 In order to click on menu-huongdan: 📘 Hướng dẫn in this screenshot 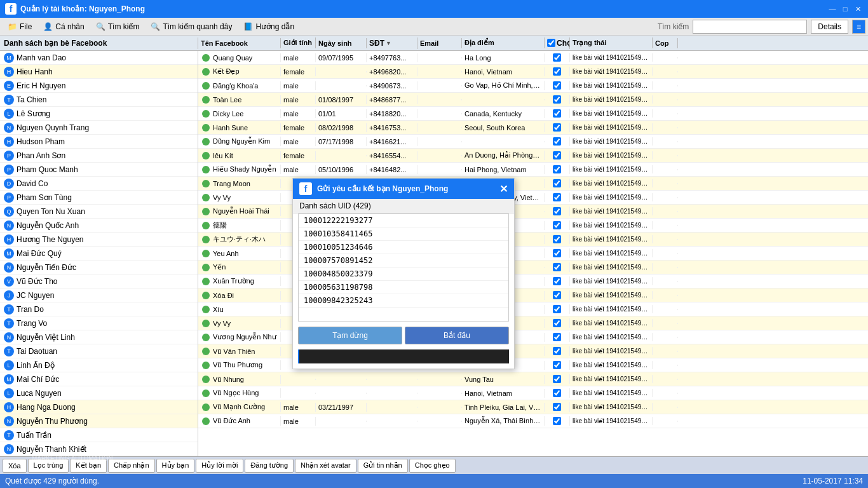, I will do `click(269, 27)`.